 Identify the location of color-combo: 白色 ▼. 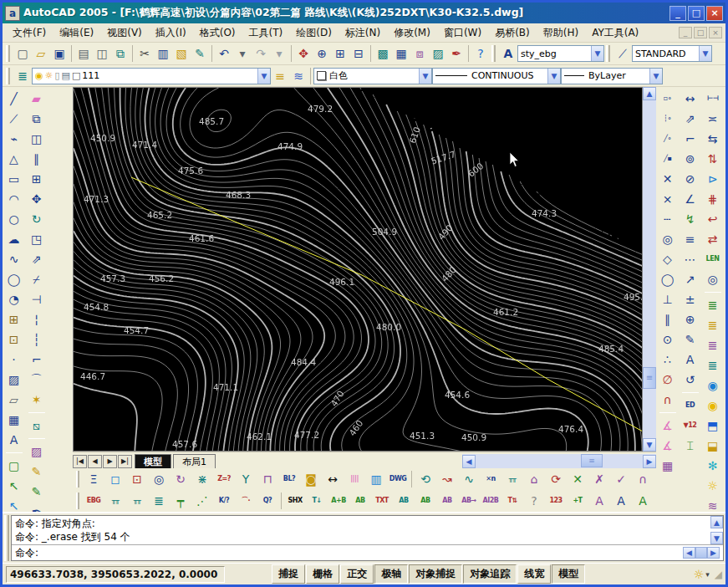
(373, 76).